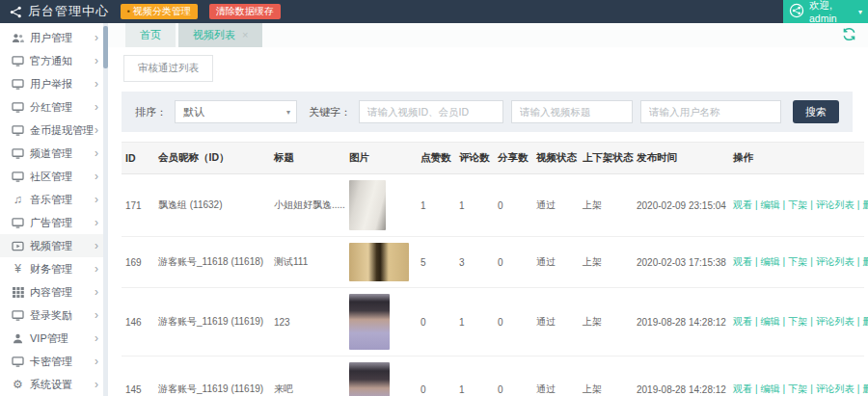 This screenshot has height=396, width=868. What do you see at coordinates (711, 112) in the screenshot?
I see `username-input` at bounding box center [711, 112].